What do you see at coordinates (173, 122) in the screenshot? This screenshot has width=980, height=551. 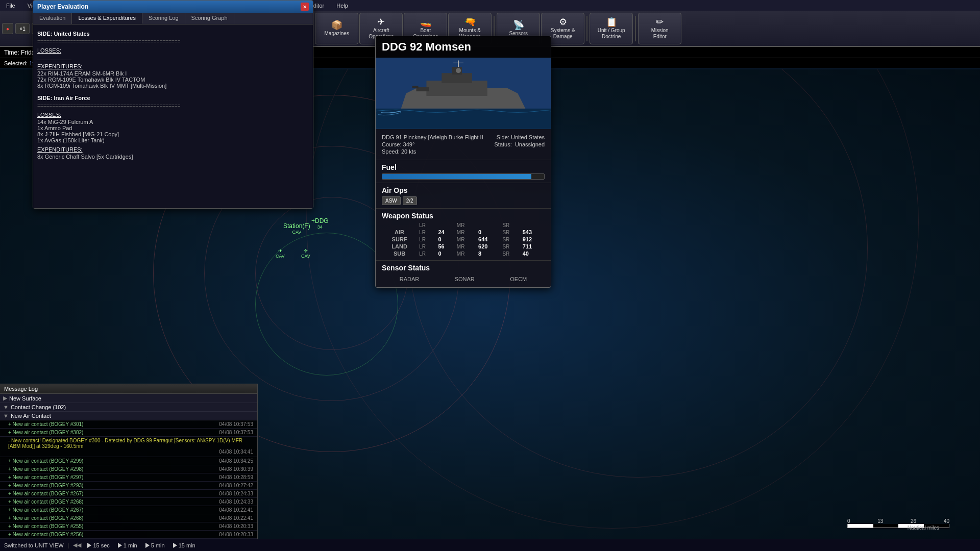 I see `side2-loss-item-1: 14x MiG-29 Fulcrum A` at bounding box center [173, 122].